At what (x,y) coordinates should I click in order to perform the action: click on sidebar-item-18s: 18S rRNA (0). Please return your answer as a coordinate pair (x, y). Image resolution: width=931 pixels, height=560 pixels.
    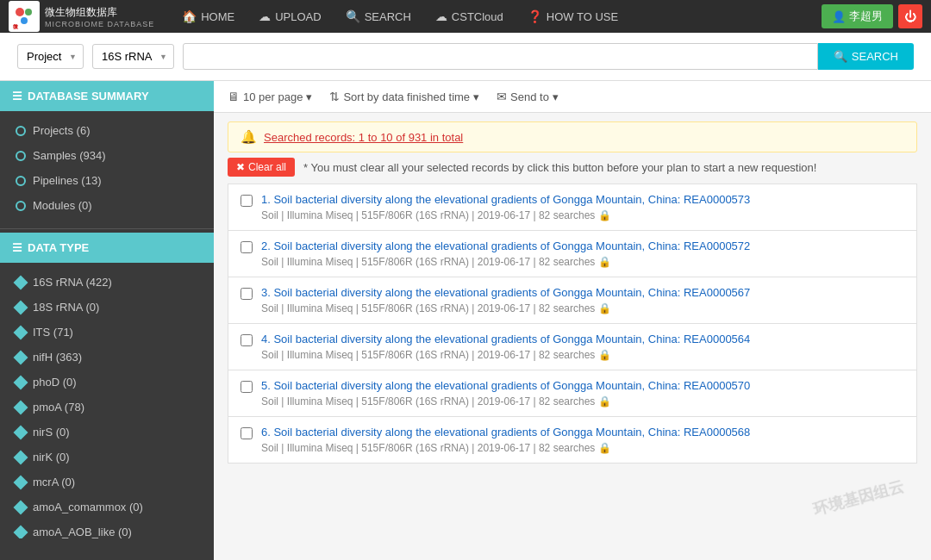
    Looking at the image, I should click on (107, 307).